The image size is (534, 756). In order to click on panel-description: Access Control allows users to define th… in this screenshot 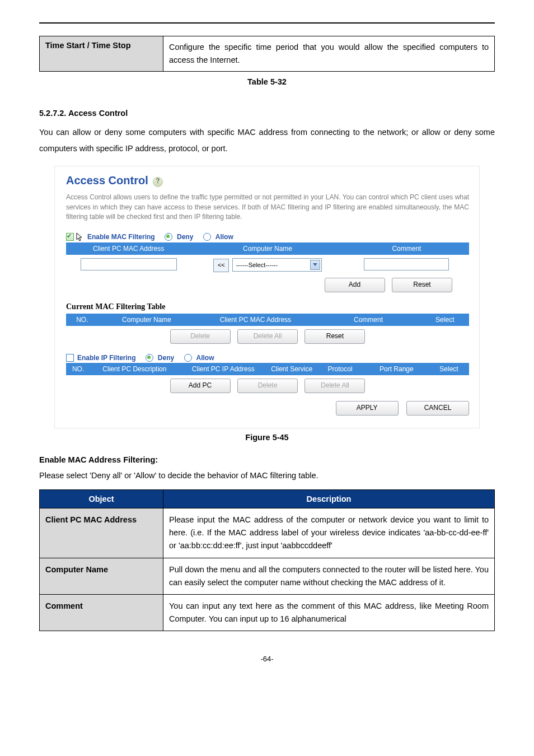, I will do `click(268, 207)`.